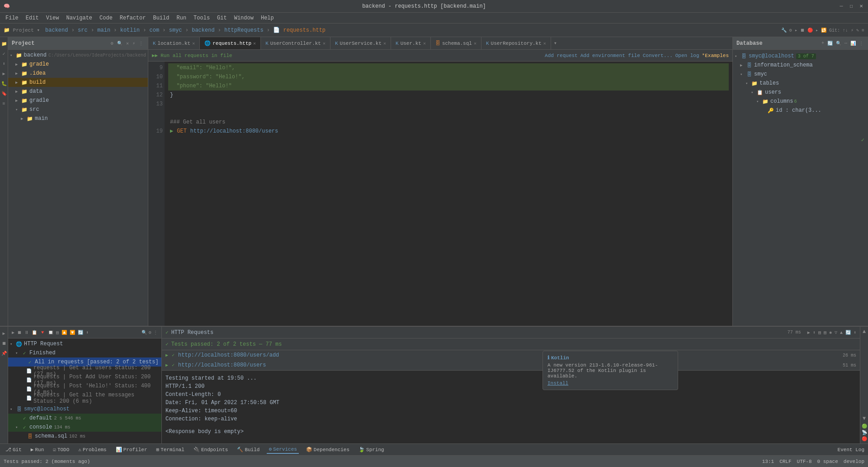  What do you see at coordinates (800, 56) in the screenshot?
I see `db-tree-smyc-localhost: ▾ 🗄 smyc@localhost 3 of 7` at bounding box center [800, 56].